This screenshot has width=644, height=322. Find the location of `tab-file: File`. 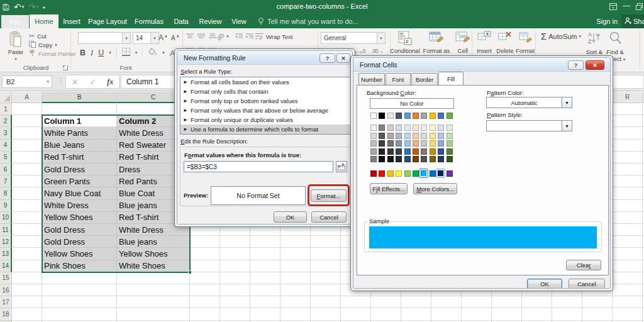

tab-file: File is located at coordinates (15, 21).